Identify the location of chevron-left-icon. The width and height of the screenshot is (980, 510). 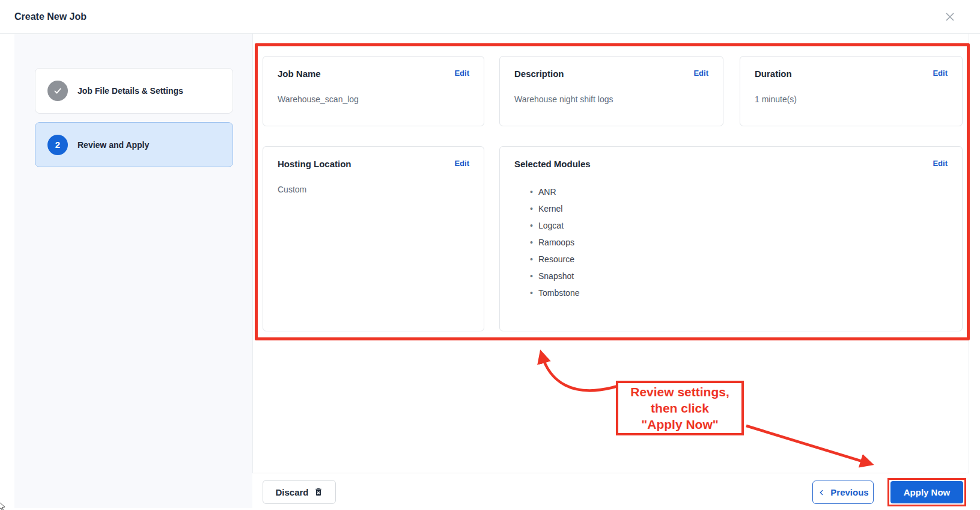
(821, 493).